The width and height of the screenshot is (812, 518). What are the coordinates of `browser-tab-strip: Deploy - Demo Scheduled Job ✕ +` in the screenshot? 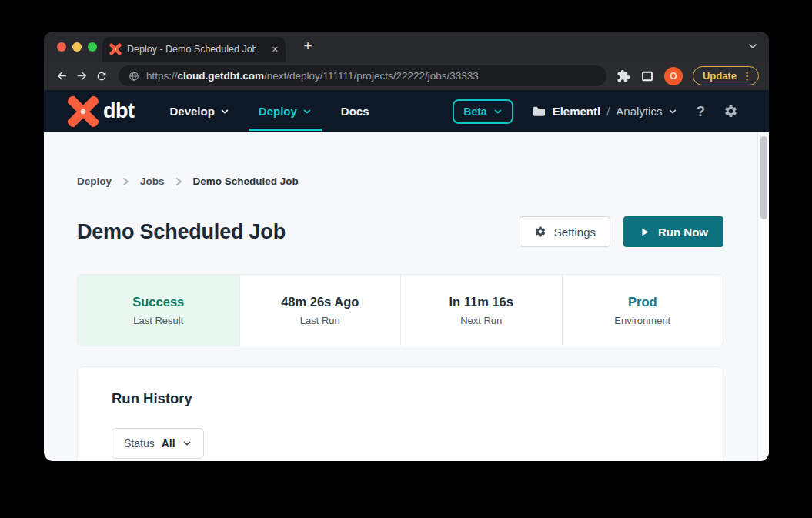 It's located at (406, 46).